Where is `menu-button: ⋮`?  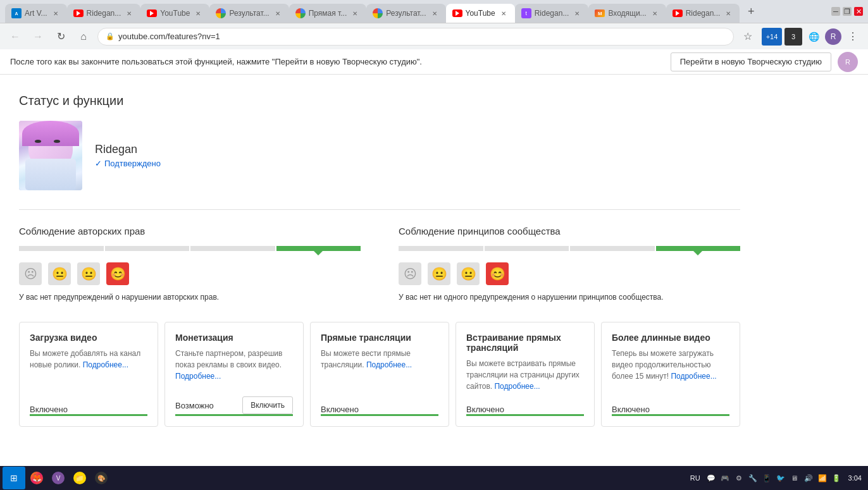
menu-button: ⋮ is located at coordinates (853, 37).